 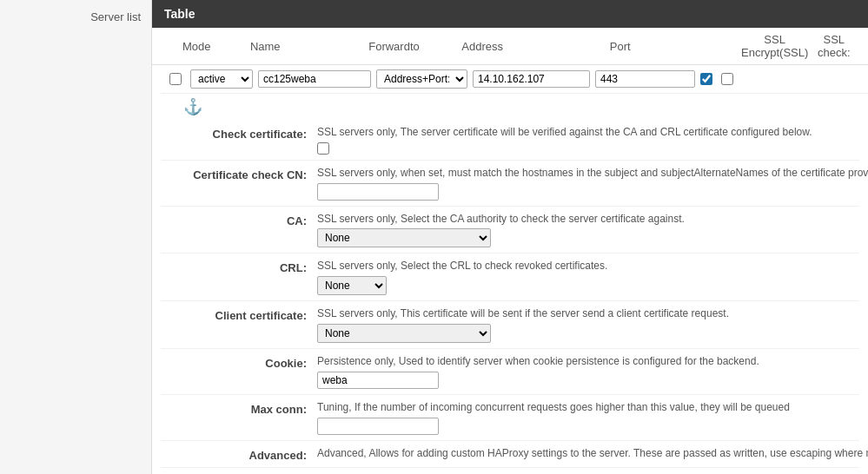 What do you see at coordinates (510, 455) in the screenshot?
I see `advanced-row: Advanced: Advanced, Allows for adding cu…` at bounding box center [510, 455].